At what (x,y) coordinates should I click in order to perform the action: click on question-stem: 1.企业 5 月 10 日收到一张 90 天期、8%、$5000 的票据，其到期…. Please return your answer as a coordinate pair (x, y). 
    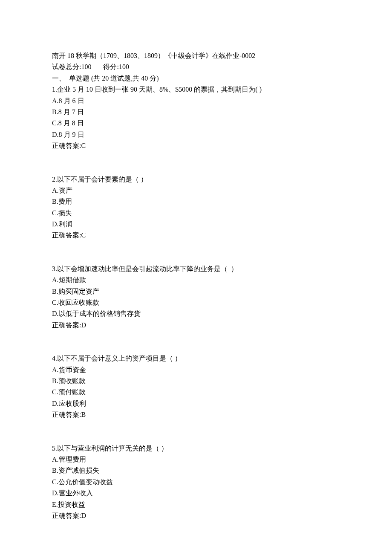
    Looking at the image, I should click on (196, 90).